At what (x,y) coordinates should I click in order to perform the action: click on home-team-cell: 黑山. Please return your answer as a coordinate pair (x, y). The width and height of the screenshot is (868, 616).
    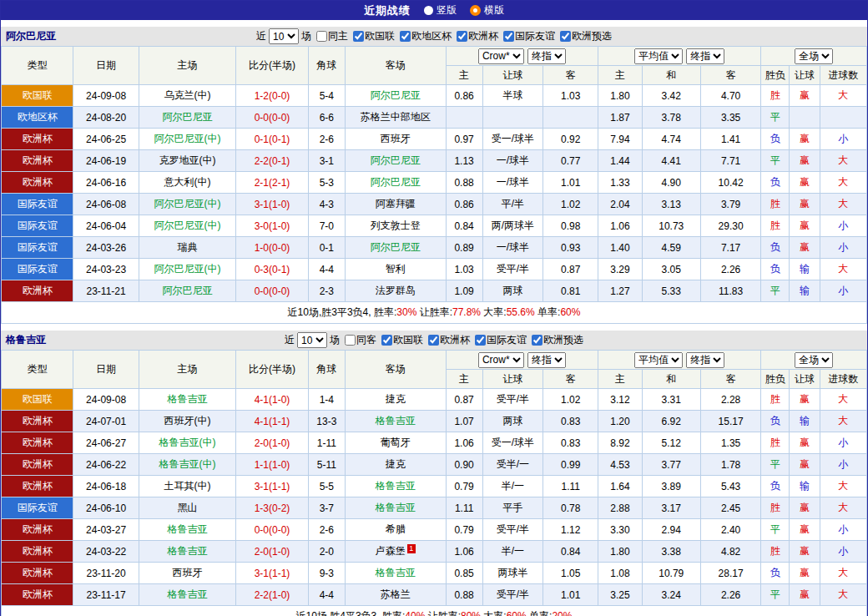
    Looking at the image, I should click on (187, 508).